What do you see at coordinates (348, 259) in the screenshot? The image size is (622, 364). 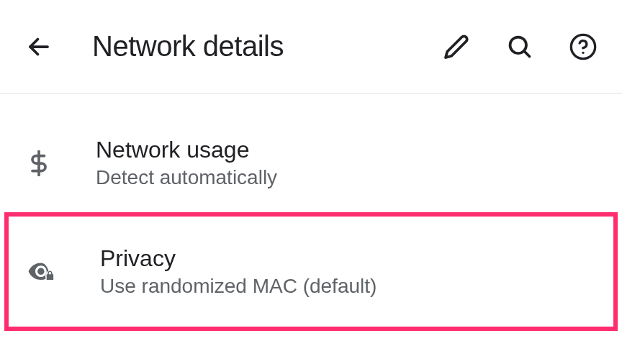 I see `setting-title: Privacy` at bounding box center [348, 259].